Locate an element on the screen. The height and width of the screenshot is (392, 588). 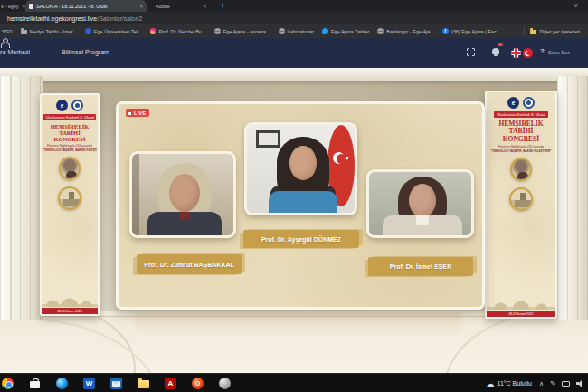
tab-title: Adobe is located at coordinates (178, 6).